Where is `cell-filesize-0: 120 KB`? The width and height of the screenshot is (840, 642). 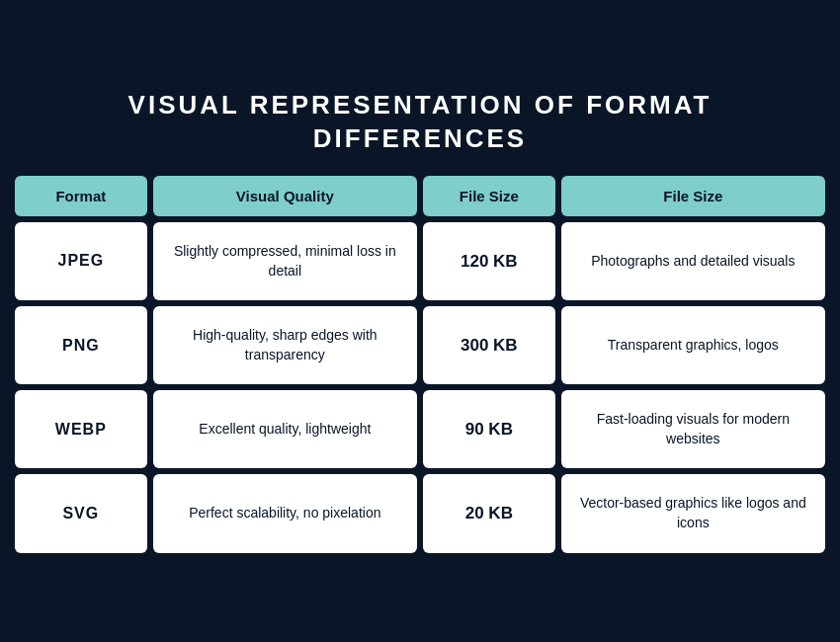
cell-filesize-0: 120 KB is located at coordinates (489, 261).